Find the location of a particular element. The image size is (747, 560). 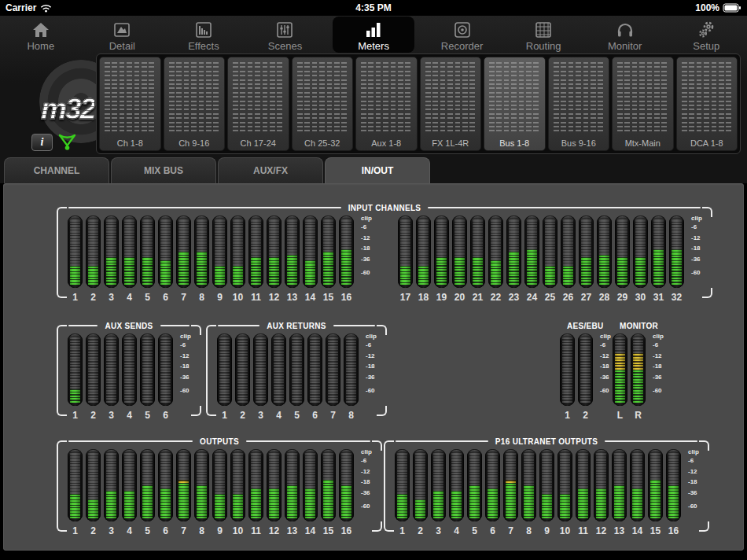

meter-channel-label: 30 is located at coordinates (640, 297).